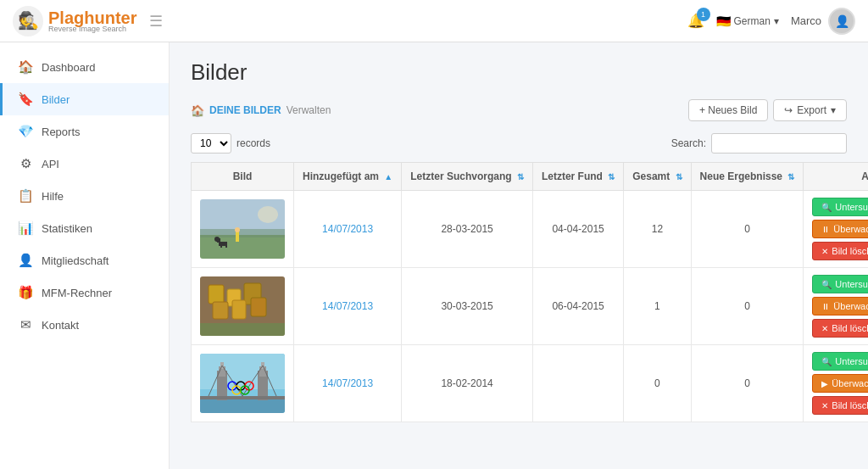  What do you see at coordinates (85, 67) in the screenshot?
I see `sidebar-item-dashboard: 🏠 Dashboard` at bounding box center [85, 67].